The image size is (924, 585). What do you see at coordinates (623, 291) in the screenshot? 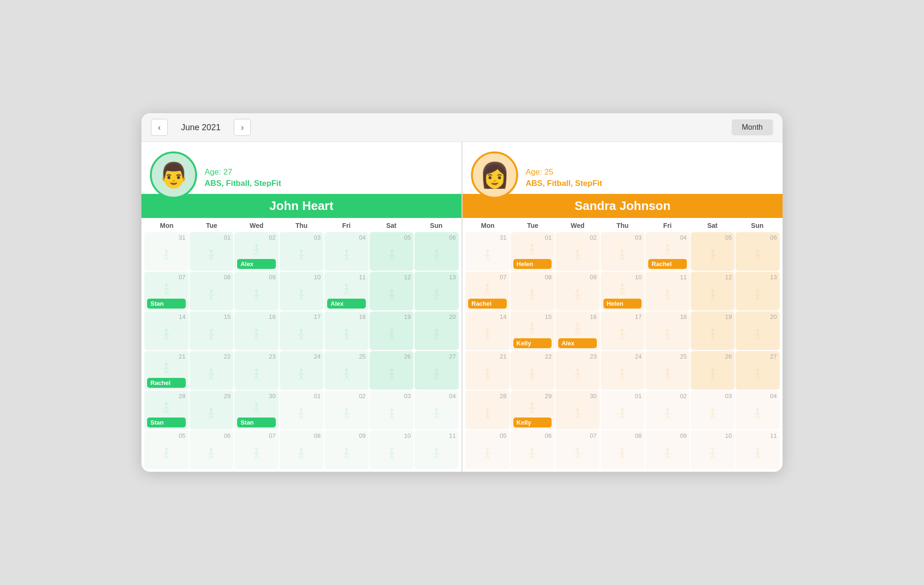
I see `cal-cell-1-3: 10 Helen` at bounding box center [623, 291].